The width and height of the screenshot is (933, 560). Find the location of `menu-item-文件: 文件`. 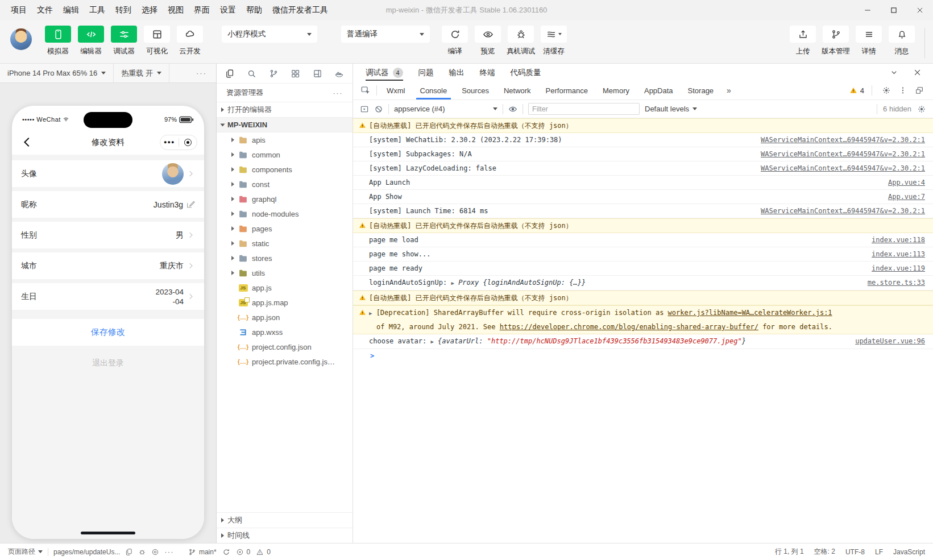

menu-item-文件: 文件 is located at coordinates (45, 10).